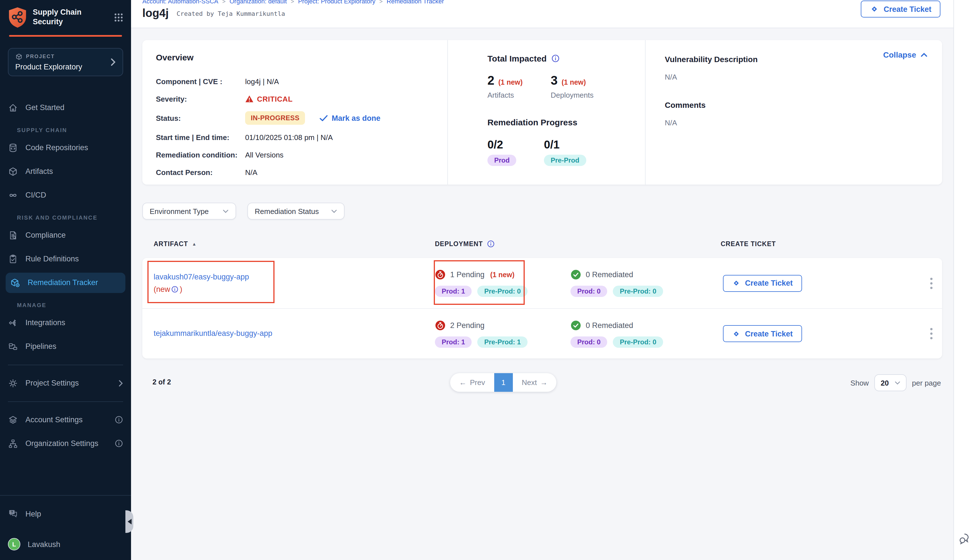  I want to click on sidebar-item-rule-definitions: Rule Definitions, so click(65, 259).